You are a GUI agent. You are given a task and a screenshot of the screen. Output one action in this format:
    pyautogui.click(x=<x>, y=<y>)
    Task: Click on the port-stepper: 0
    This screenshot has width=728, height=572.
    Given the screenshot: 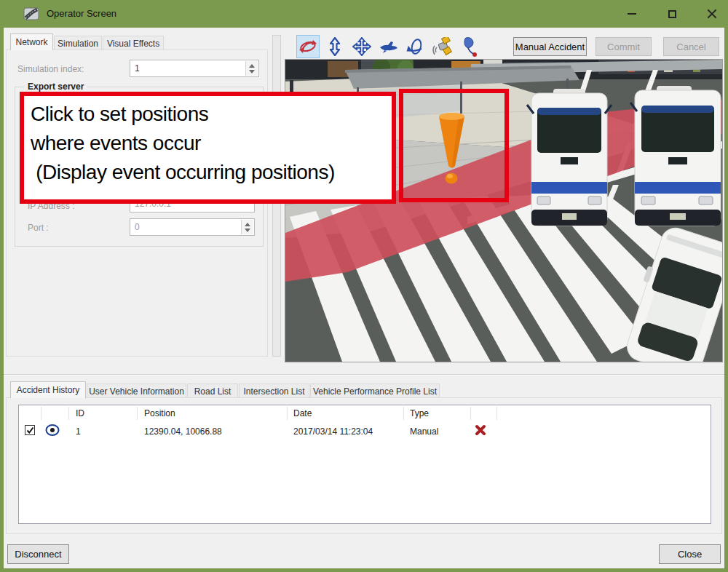 What is the action you would take?
    pyautogui.click(x=192, y=227)
    